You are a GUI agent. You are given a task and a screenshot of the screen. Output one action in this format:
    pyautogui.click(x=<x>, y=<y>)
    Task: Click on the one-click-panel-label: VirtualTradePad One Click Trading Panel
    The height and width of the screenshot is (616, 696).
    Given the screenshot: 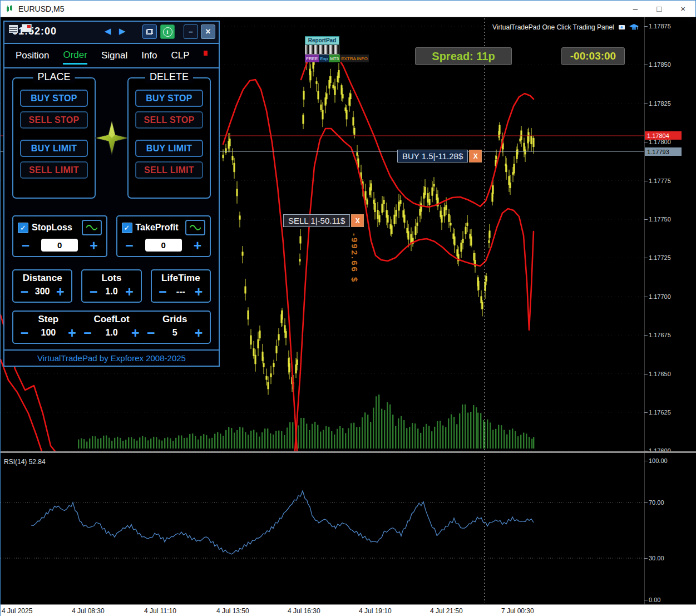 What is the action you would take?
    pyautogui.click(x=553, y=27)
    